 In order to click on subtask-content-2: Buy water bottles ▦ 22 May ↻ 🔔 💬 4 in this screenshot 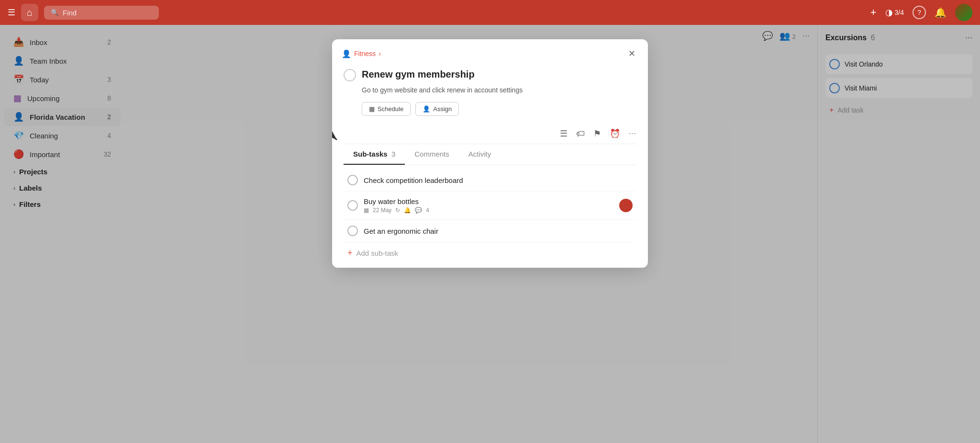, I will do `click(489, 205)`.